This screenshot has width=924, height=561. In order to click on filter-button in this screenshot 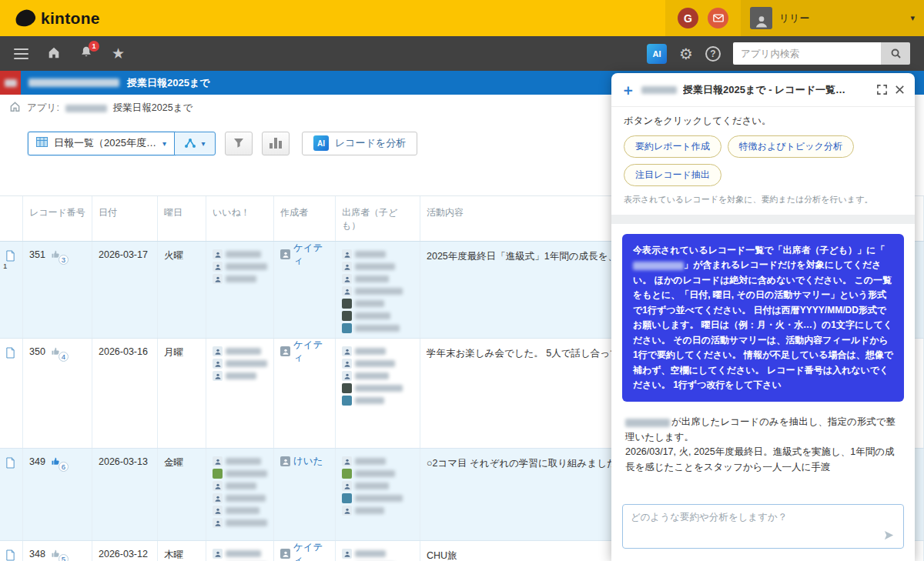, I will do `click(239, 143)`.